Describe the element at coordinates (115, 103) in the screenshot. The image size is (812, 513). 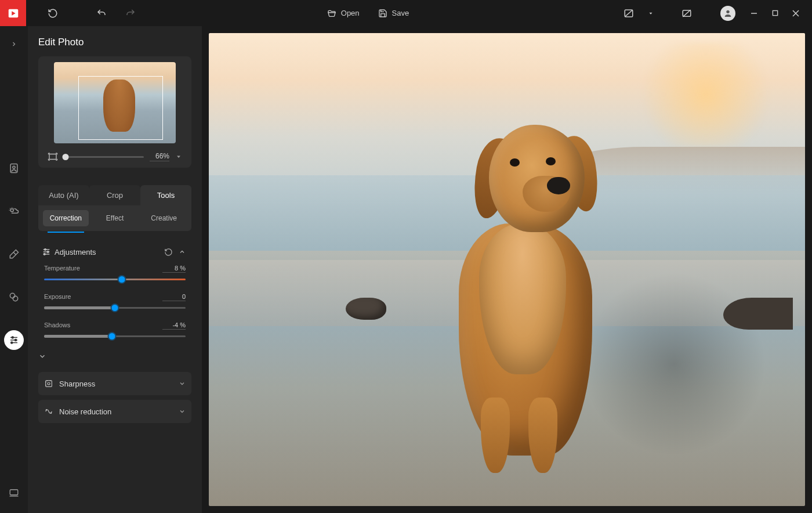
I see `thumbnail-image` at that location.